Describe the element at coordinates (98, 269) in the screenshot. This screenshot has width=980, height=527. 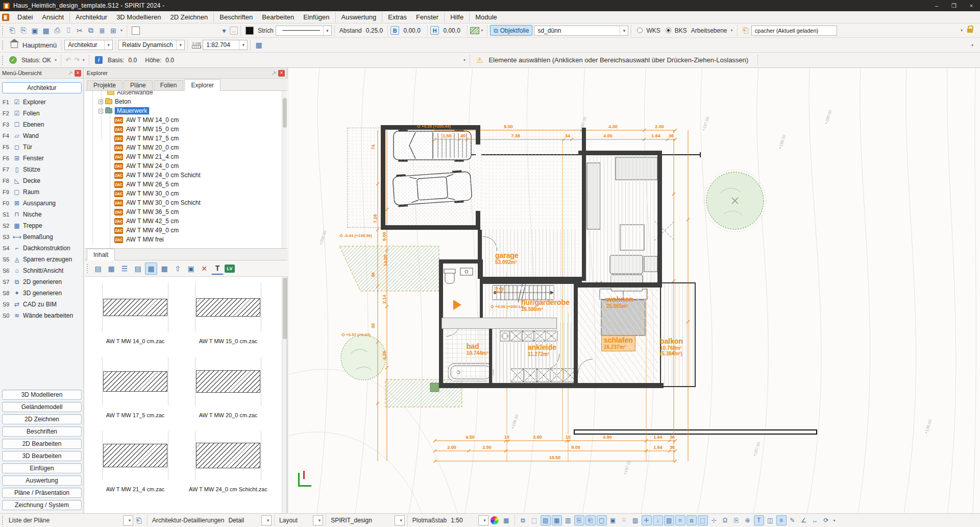
I see `view-large-icons-icon: ▤` at that location.